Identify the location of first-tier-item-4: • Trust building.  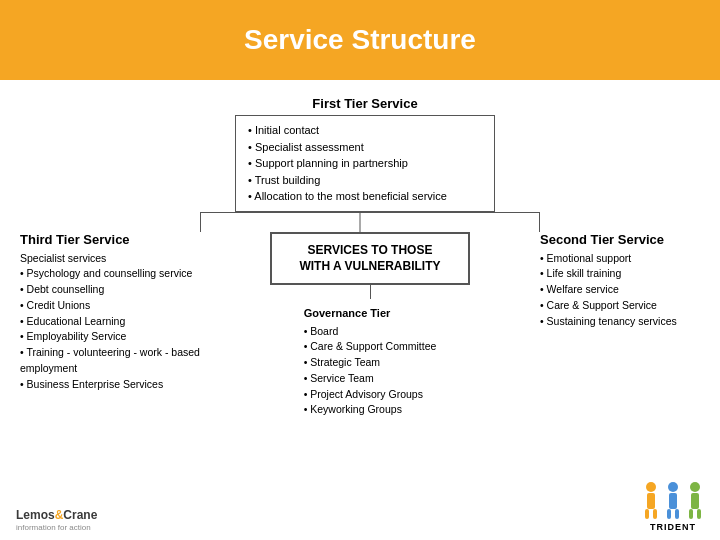
(365, 180).